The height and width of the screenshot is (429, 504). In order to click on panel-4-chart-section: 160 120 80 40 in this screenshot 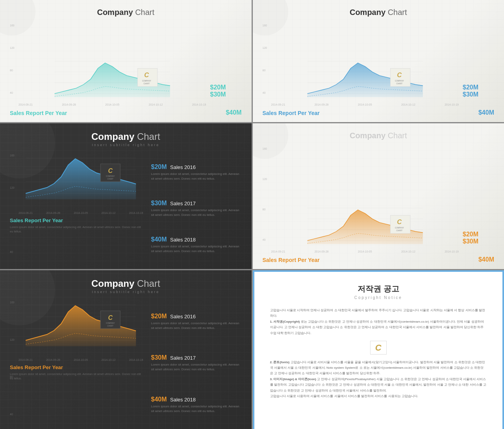, I will do `click(379, 198)`.